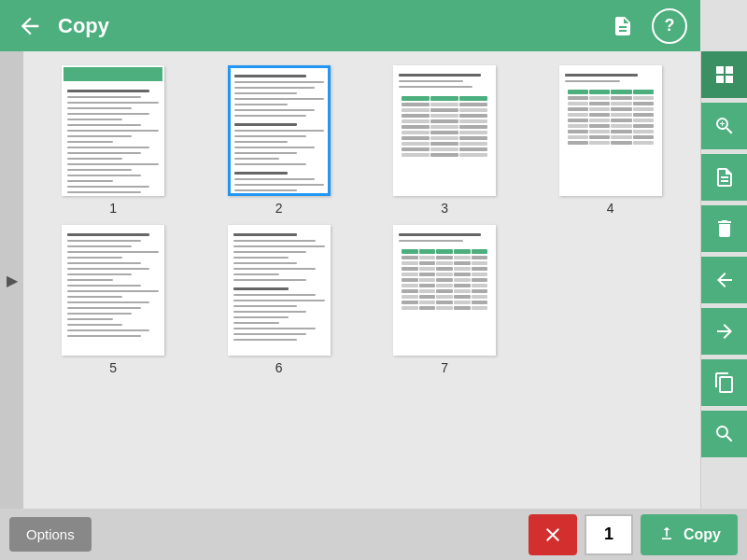 The height and width of the screenshot is (560, 747). What do you see at coordinates (350, 26) in the screenshot?
I see `app-header: Copy ?` at bounding box center [350, 26].